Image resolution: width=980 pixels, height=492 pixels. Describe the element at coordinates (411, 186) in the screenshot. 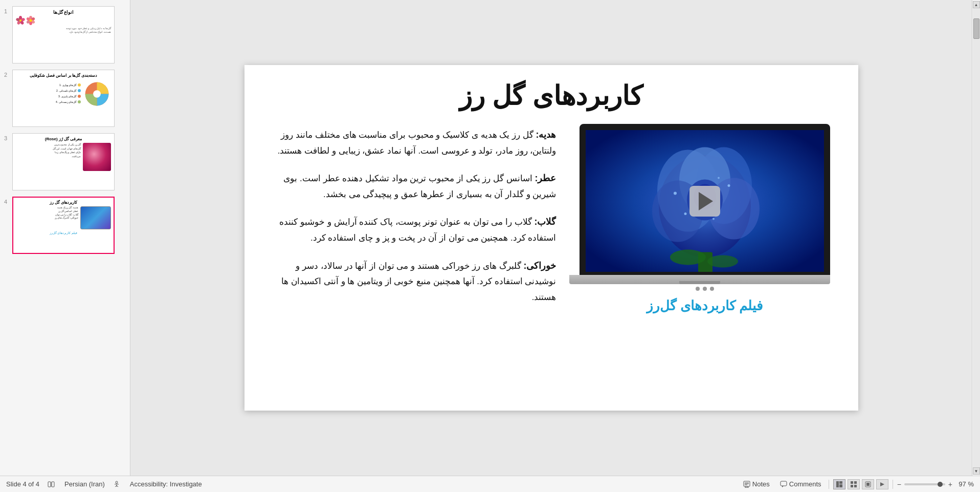

I see `text-block-atr: عطر: اسانس گل رز یکی از محبوب ترین مواد …` at that location.